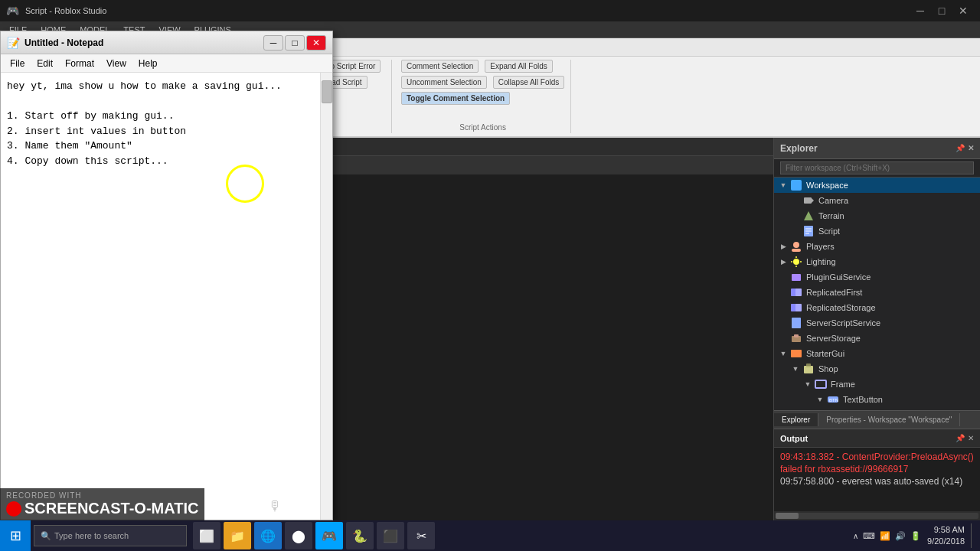 The image size is (980, 551). I want to click on tree-item-camera: Camera, so click(877, 201).